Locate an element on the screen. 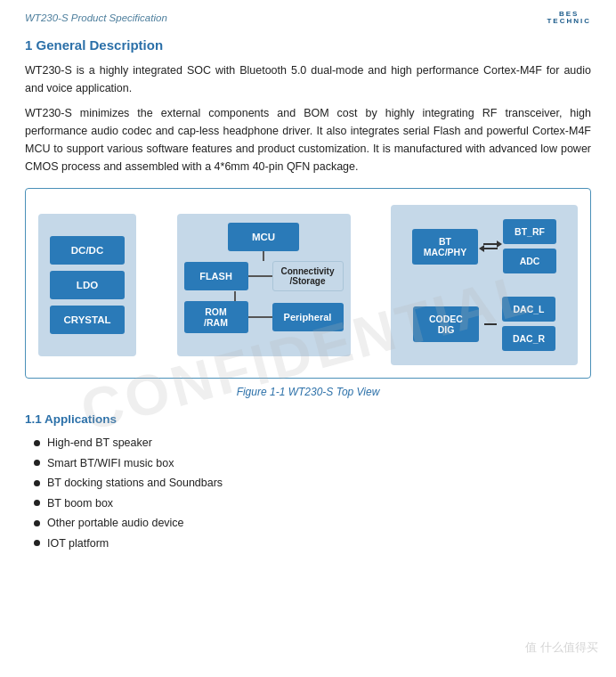 The width and height of the screenshot is (616, 677). box-dcdc: DC/DC is located at coordinates (87, 250).